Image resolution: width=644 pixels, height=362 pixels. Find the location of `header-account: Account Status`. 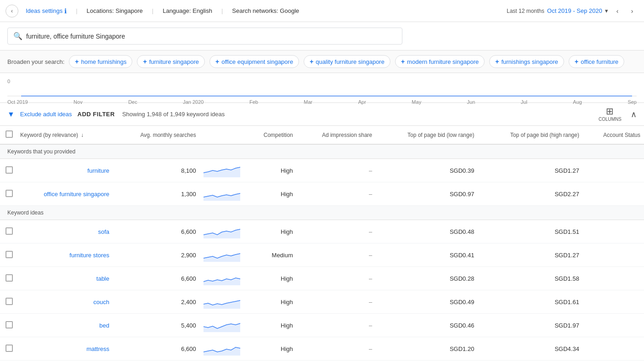

header-account: Account Status is located at coordinates (614, 135).